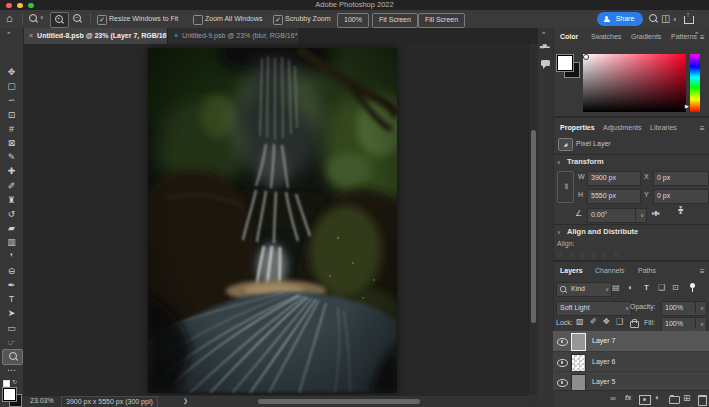  What do you see at coordinates (634, 83) in the screenshot?
I see `color-field` at bounding box center [634, 83].